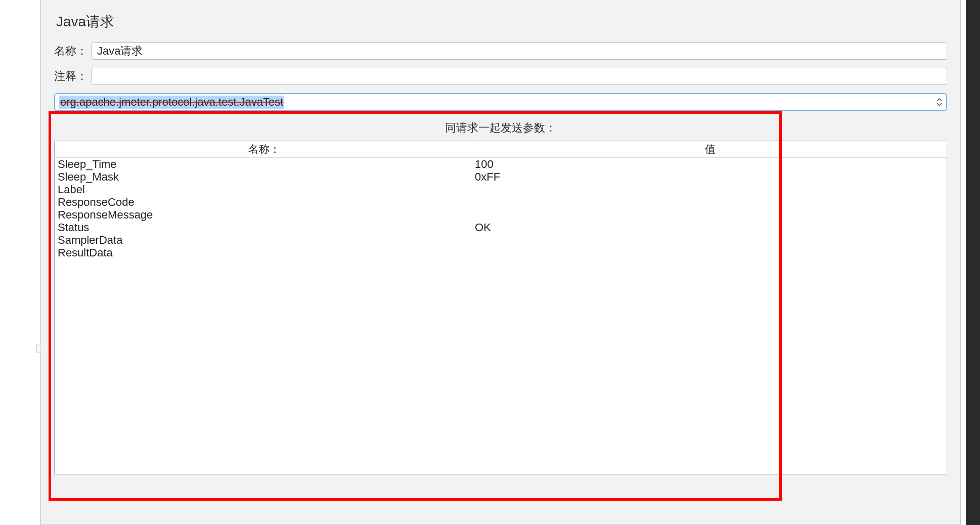 The image size is (980, 525). I want to click on left-gutter, so click(20, 262).